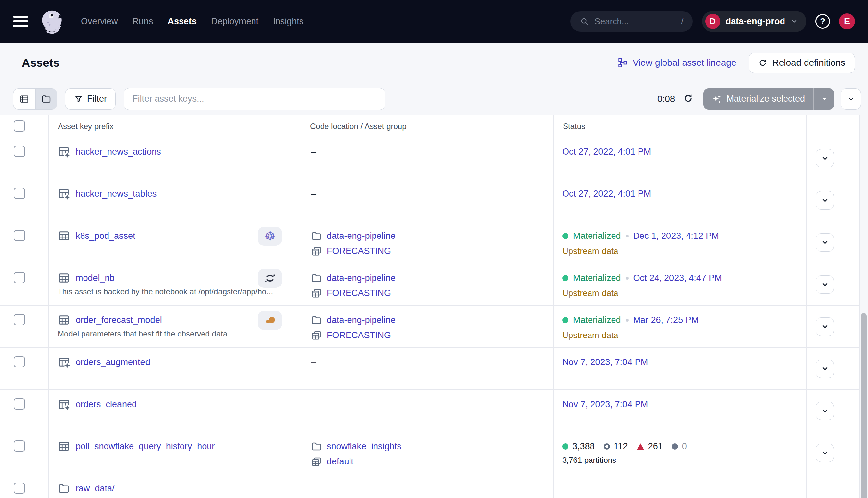 The image size is (868, 498). I want to click on page-header: Assets View global asset lineage Reload …, so click(434, 63).